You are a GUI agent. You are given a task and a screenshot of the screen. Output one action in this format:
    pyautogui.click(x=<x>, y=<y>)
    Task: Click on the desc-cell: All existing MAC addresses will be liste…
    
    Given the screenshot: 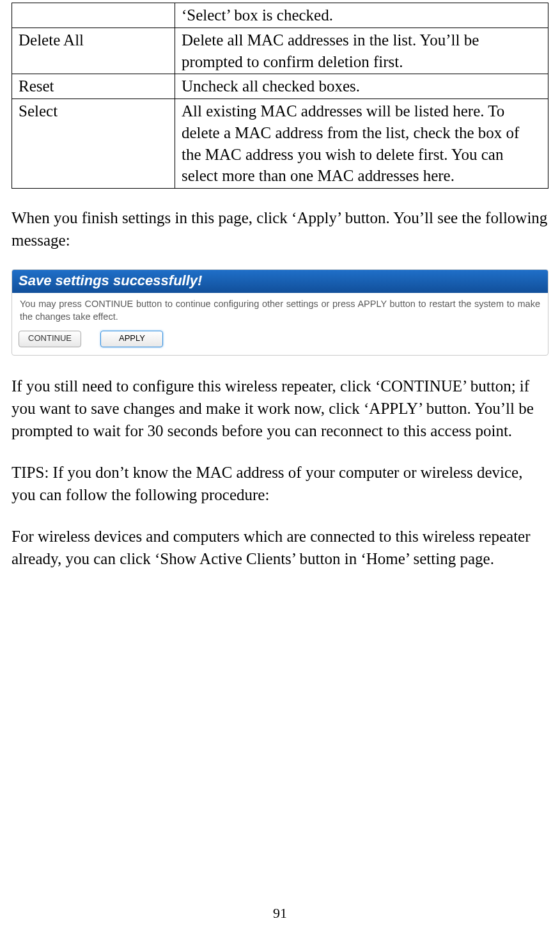 What is the action you would take?
    pyautogui.click(x=362, y=144)
    